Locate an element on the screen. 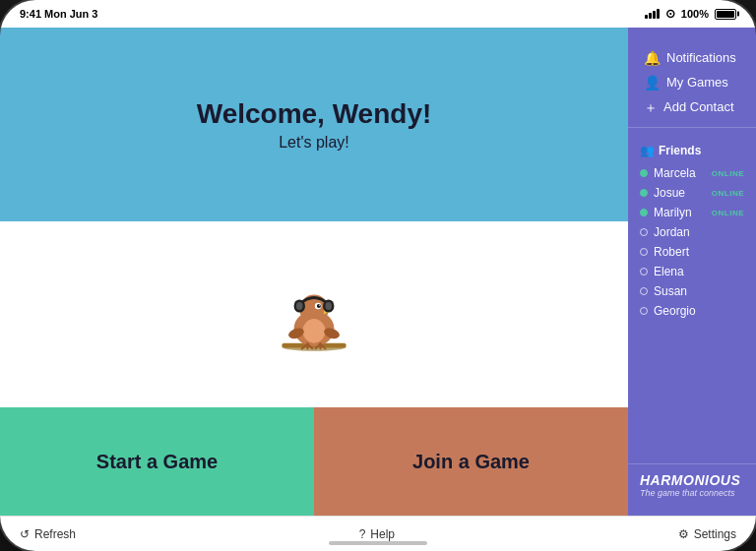 This screenshot has width=756, height=551. home-indicator is located at coordinates (378, 543).